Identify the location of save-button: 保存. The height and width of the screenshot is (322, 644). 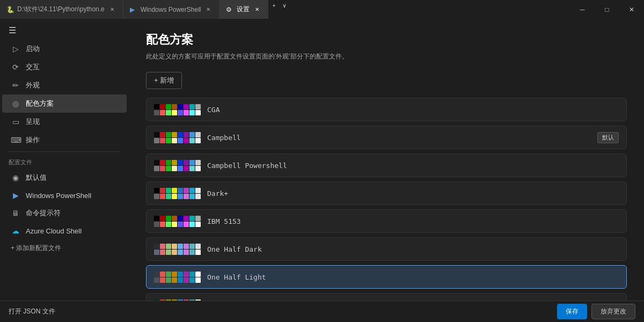
(572, 311).